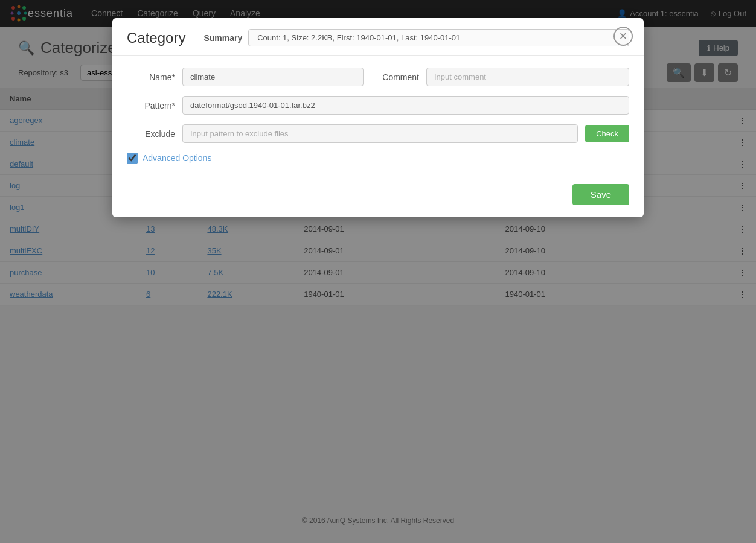  I want to click on pattern-label: Pattern*, so click(151, 106).